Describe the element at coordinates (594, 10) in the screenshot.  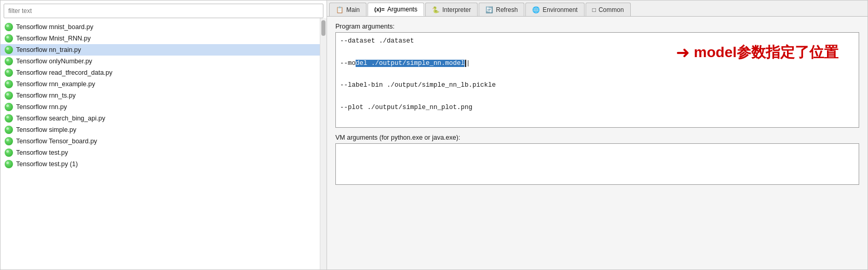
I see `tab-common-icon: □` at that location.